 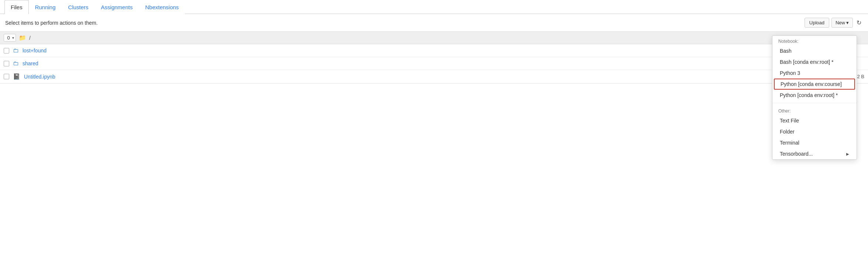 What do you see at coordinates (10, 38) in the screenshot?
I see `select-all-checkbox: 0 ▾` at bounding box center [10, 38].